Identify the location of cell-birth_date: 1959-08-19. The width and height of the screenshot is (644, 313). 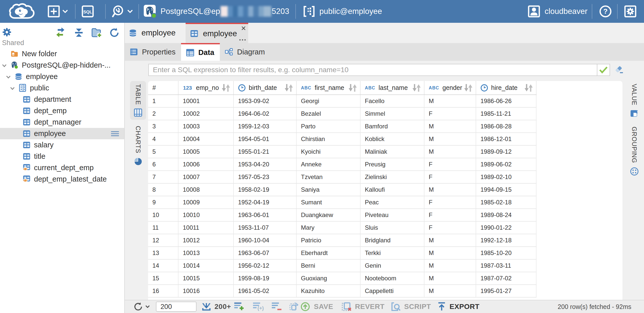
(265, 278).